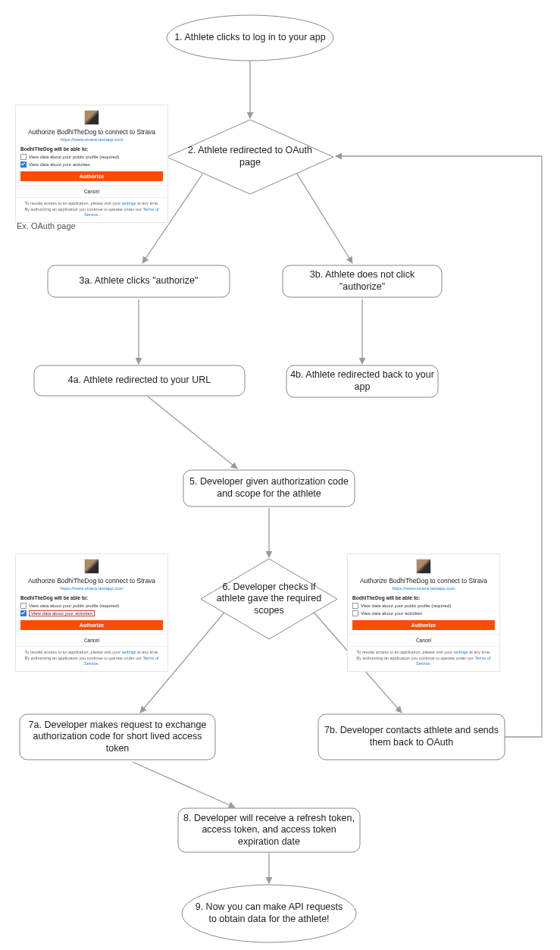 The width and height of the screenshot is (560, 950). I want to click on node-3a-label: 3a. Athlete clicks "authorize", so click(139, 281).